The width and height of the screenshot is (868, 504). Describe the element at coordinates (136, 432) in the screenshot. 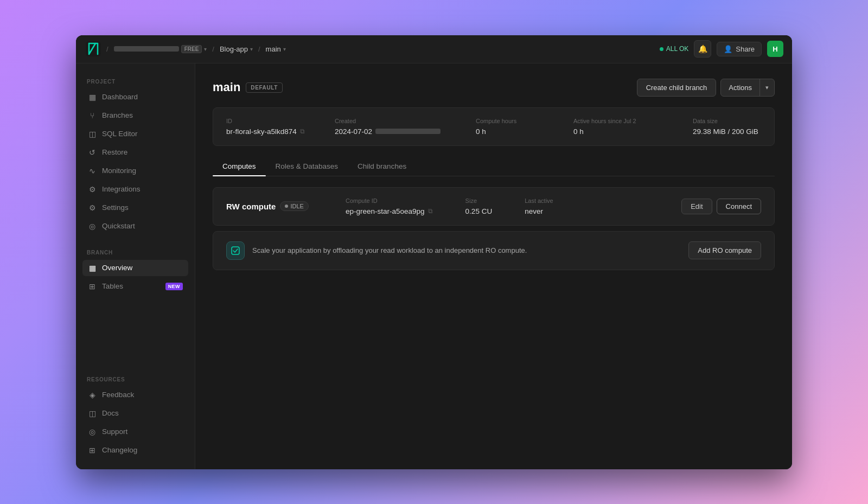

I see `sidebar-item-support: ◎ Support` at that location.